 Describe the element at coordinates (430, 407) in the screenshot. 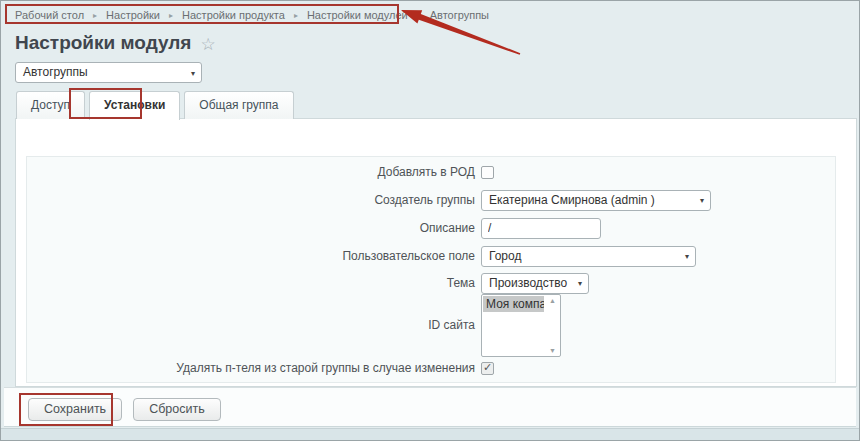

I see `footer-bar: Сохранить Сбросить` at that location.